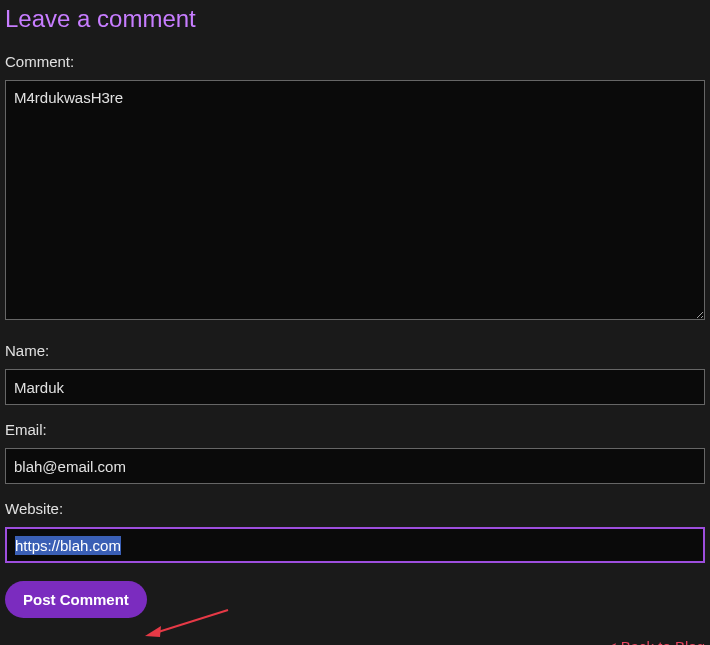 This screenshot has height=645, width=710. I want to click on name-input, so click(355, 387).